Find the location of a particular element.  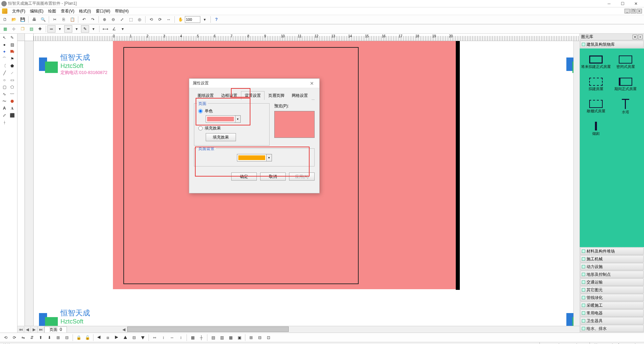

curve-icon: ∿ is located at coordinates (4, 94).